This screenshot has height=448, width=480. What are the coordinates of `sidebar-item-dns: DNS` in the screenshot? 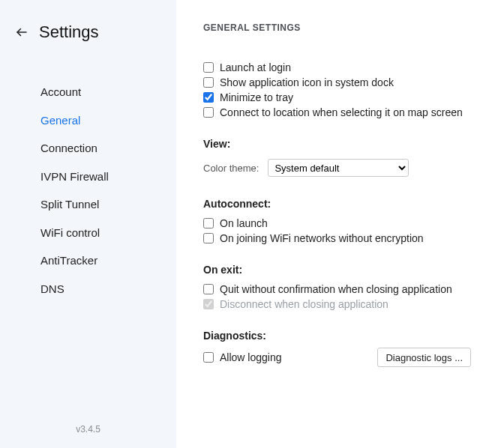 It's located at (88, 289).